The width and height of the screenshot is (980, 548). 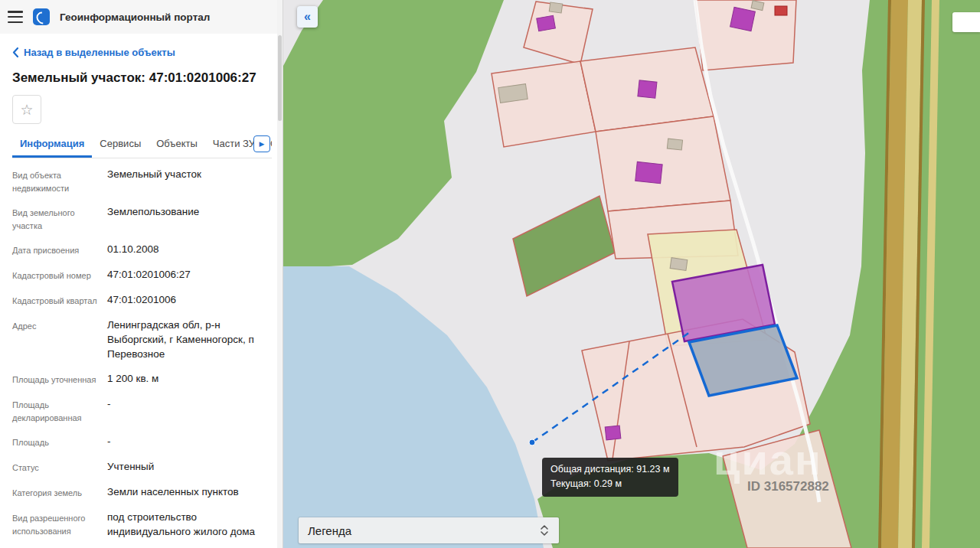 I want to click on field-label: Вид разрешенного использования, so click(x=55, y=524).